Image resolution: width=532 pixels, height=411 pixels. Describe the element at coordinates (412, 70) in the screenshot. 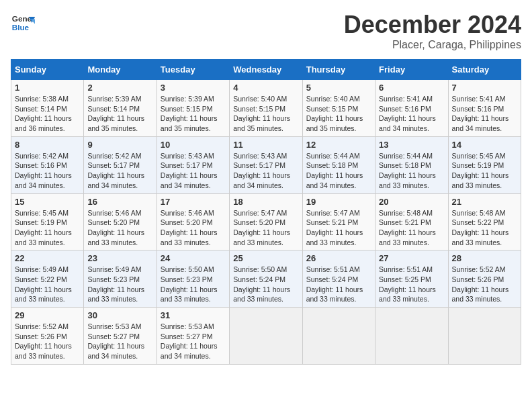

I see `col-friday: Friday` at that location.